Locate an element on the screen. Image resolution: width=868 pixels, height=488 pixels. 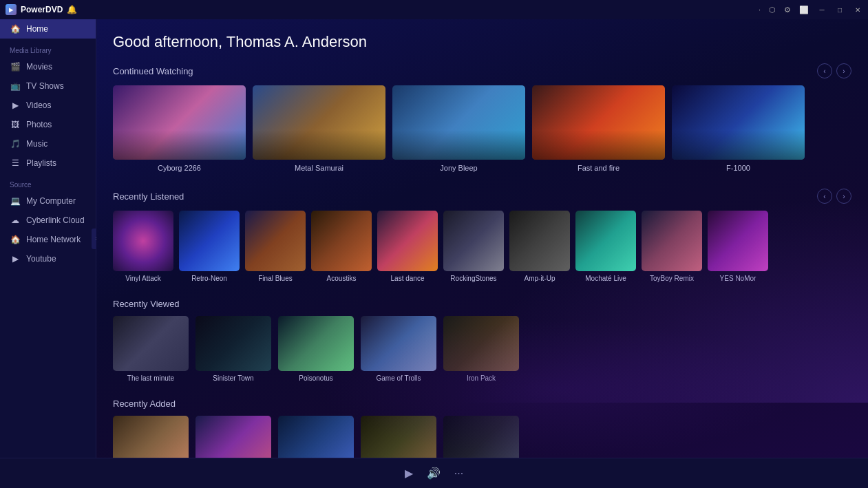
sidebar-network-label: Home Network is located at coordinates (54, 240).